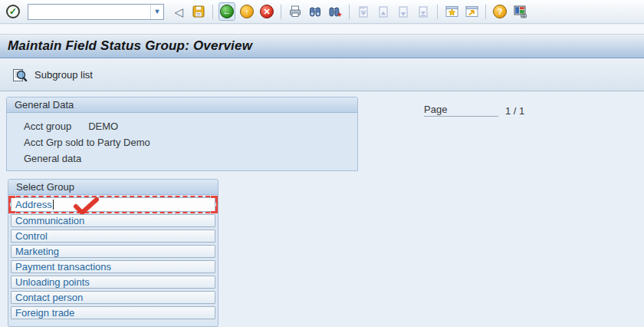  What do you see at coordinates (295, 12) in the screenshot?
I see `print-button` at bounding box center [295, 12].